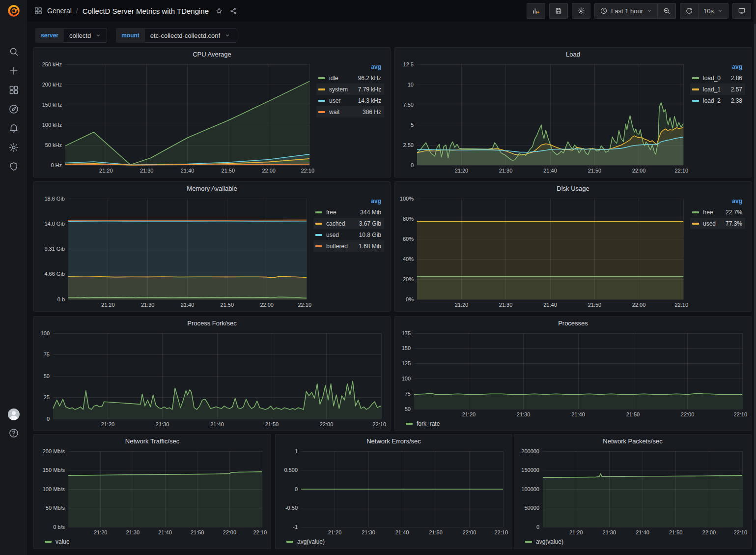  Describe the element at coordinates (350, 118) in the screenshot. I see `legend: avg idle96.2 kHz system7.79 kHz user14.3…` at that location.